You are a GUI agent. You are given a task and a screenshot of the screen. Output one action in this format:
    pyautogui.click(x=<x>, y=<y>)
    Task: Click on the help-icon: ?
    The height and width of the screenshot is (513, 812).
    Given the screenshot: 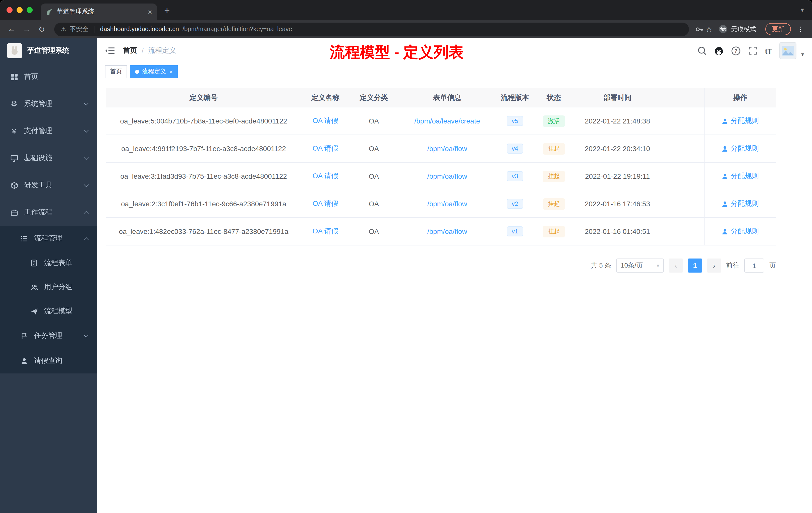 What is the action you would take?
    pyautogui.click(x=736, y=51)
    